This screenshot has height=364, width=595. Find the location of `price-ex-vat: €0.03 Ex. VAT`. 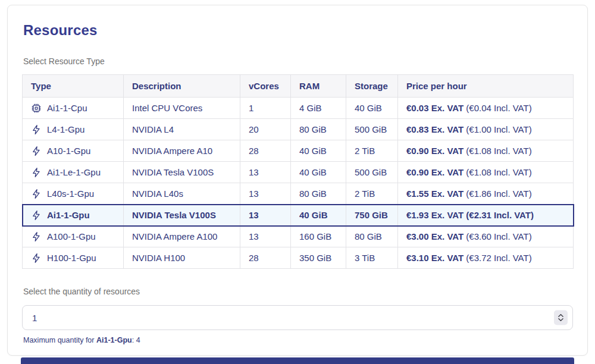

price-ex-vat: €0.03 Ex. VAT is located at coordinates (435, 108).